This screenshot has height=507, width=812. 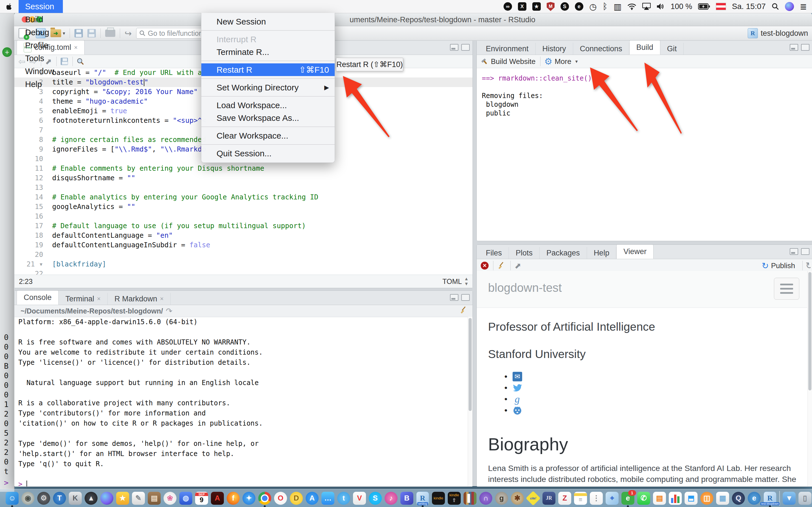 What do you see at coordinates (83, 299) in the screenshot?
I see `tab-terminal: Terminal×` at bounding box center [83, 299].